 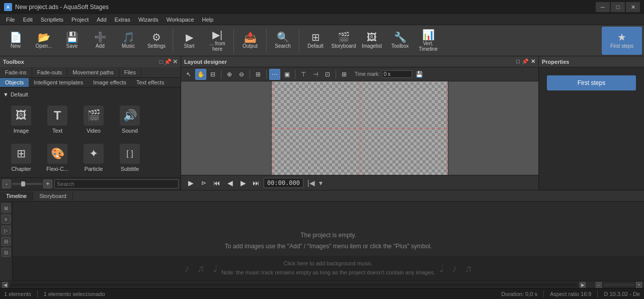 What do you see at coordinates (168, 62) in the screenshot?
I see `toolbox-pin-button: 📌` at bounding box center [168, 62].